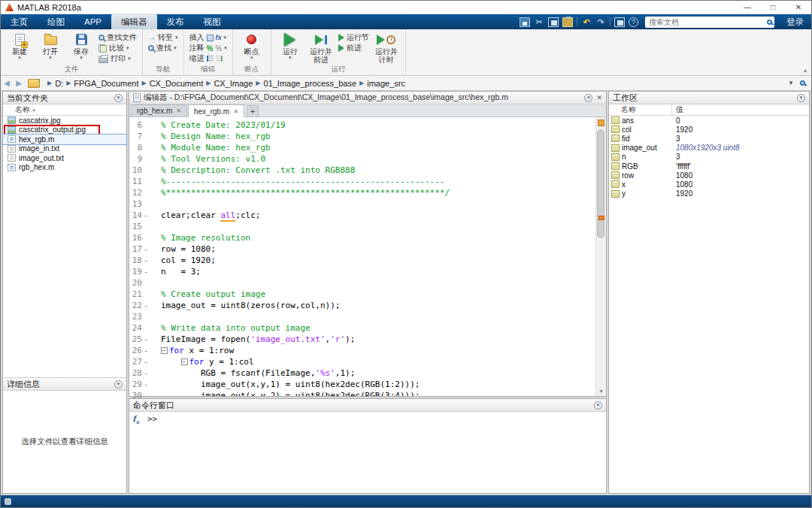 Image resolution: width=812 pixels, height=508 pixels. I want to click on maximize-button: □, so click(773, 8).